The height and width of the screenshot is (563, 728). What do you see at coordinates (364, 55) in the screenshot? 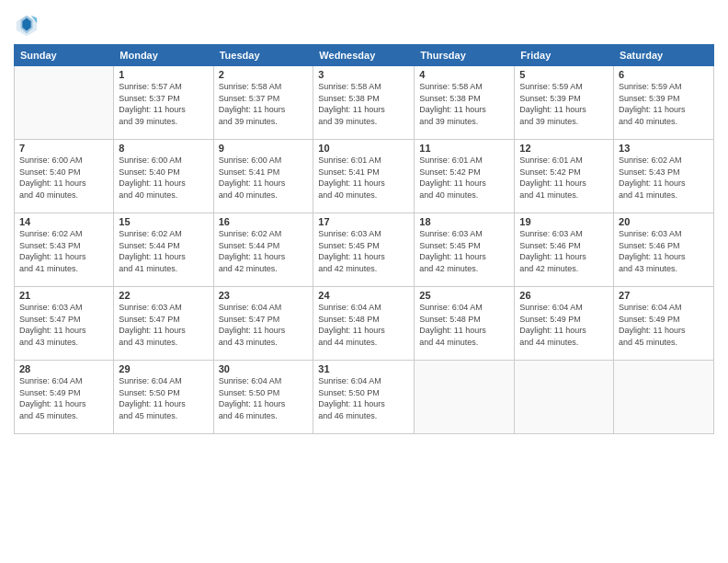
I see `weekday-header-wednesday: Wednesday` at bounding box center [364, 55].